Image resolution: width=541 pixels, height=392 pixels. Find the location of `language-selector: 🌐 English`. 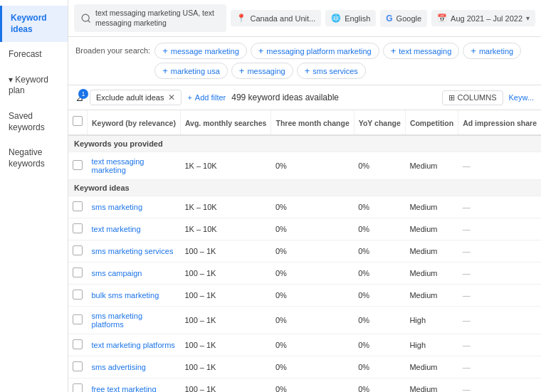

language-selector: 🌐 English is located at coordinates (350, 18).